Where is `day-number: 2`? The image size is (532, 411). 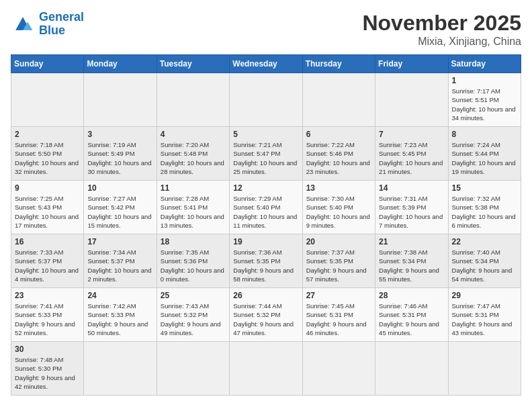
day-number: 2 is located at coordinates (47, 134).